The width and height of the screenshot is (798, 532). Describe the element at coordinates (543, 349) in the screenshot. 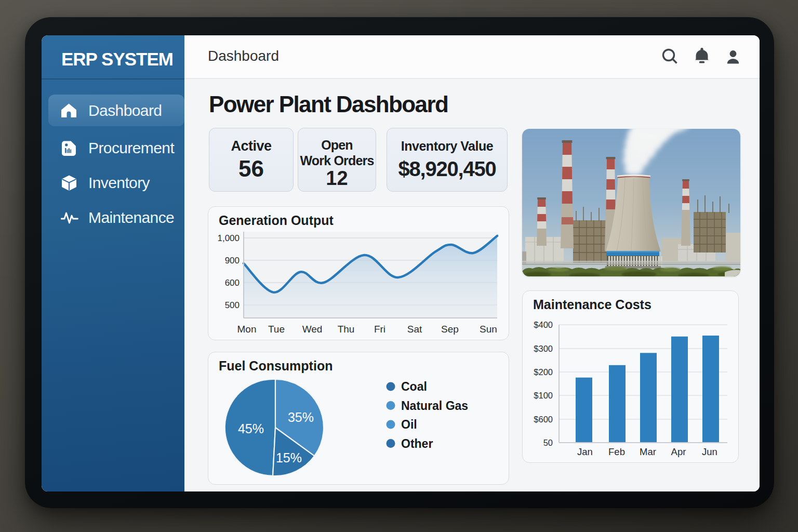

I see `svg-text: $300` at that location.